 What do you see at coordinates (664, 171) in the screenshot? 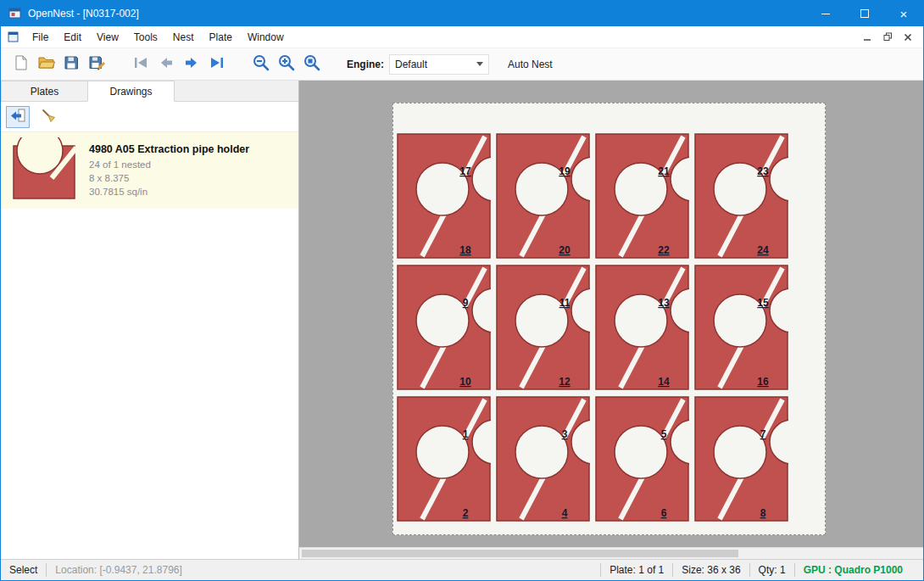
I see `part-number-top: 21` at bounding box center [664, 171].